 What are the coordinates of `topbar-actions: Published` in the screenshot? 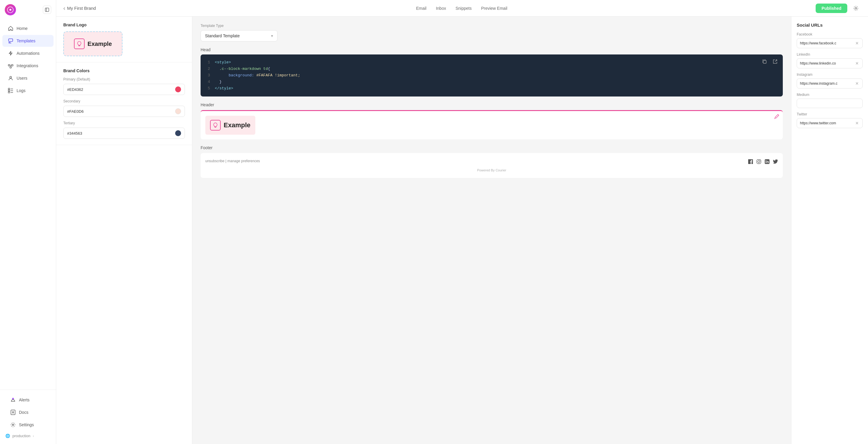 It's located at (838, 8).